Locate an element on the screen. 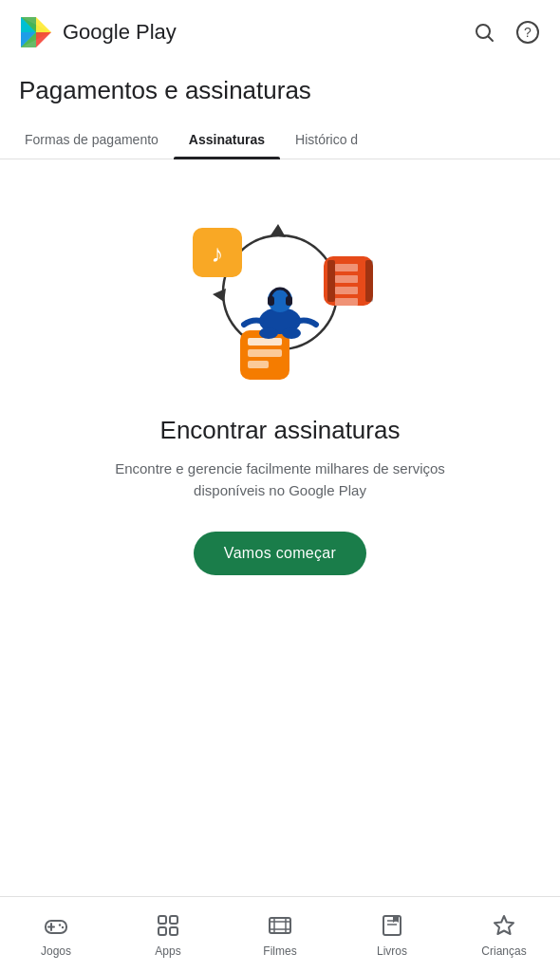 This screenshot has width=560, height=972. tab-payment: Formas de pagamento is located at coordinates (91, 140).